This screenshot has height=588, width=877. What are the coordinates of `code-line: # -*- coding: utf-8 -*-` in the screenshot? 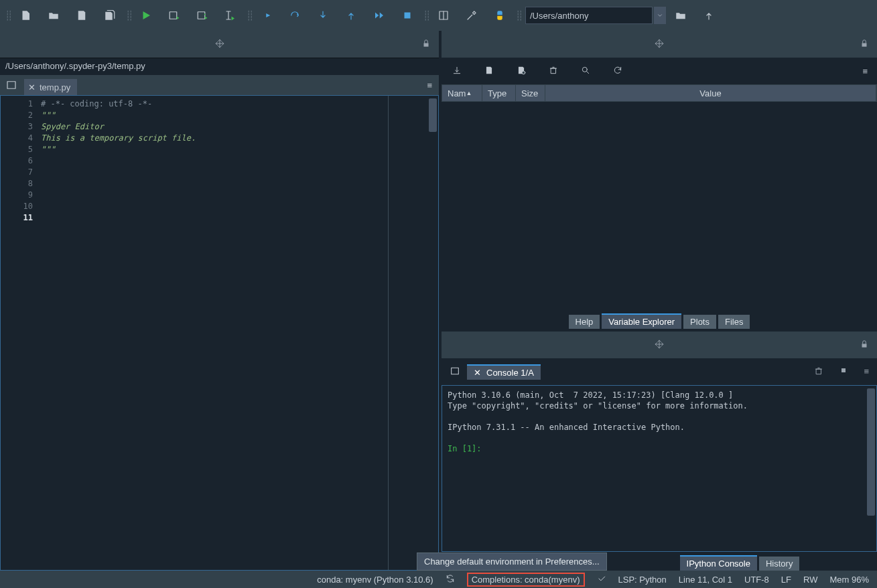 It's located at (239, 104).